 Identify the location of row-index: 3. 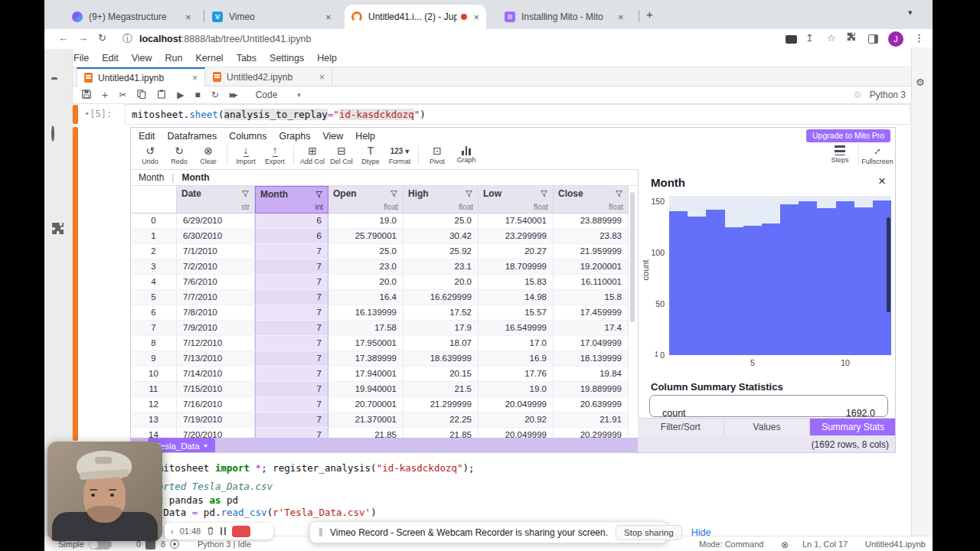
(154, 267).